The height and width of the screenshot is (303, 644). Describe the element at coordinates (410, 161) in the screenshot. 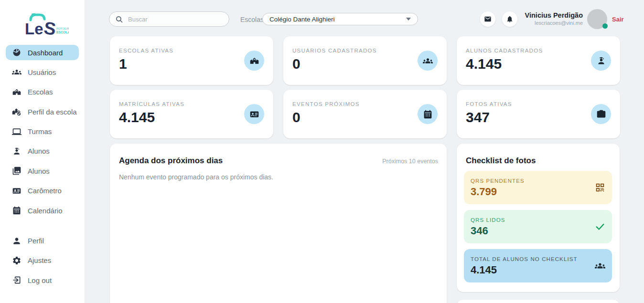

I see `agenda-subtitle: Próximos 10 eventos` at that location.